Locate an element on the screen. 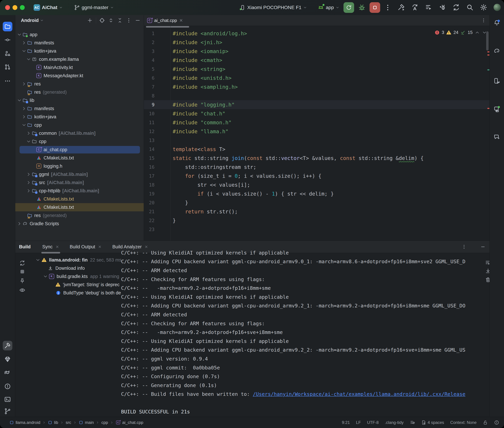 The height and width of the screenshot is (428, 504). tree-item-common: common[AiChat.lib.main] is located at coordinates (79, 133).